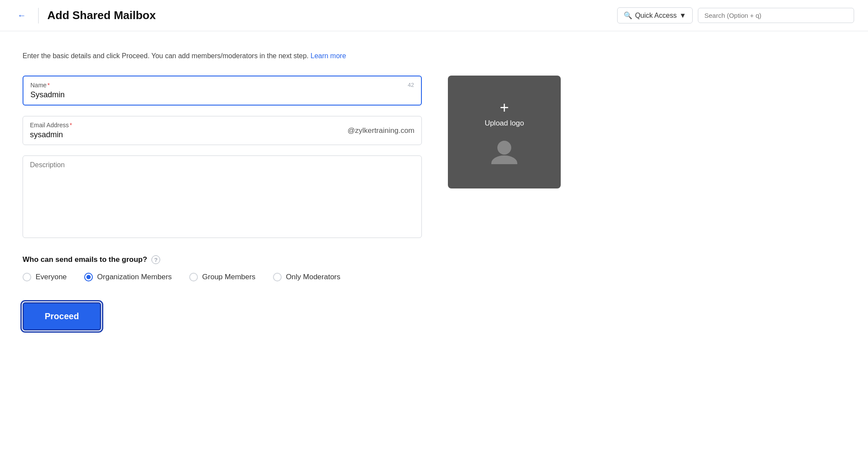 Image resolution: width=868 pixels, height=456 pixels. What do you see at coordinates (329, 56) in the screenshot?
I see `learn-more-link: Learn more` at bounding box center [329, 56].